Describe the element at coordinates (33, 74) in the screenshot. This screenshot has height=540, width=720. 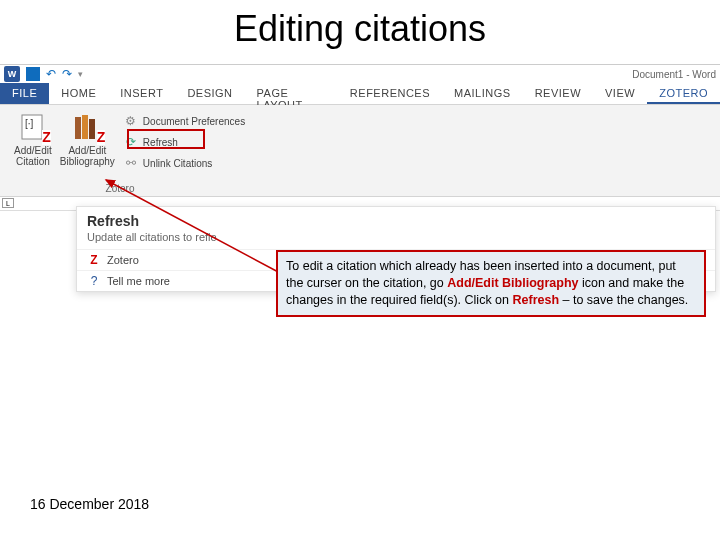
I see `save-icon` at that location.